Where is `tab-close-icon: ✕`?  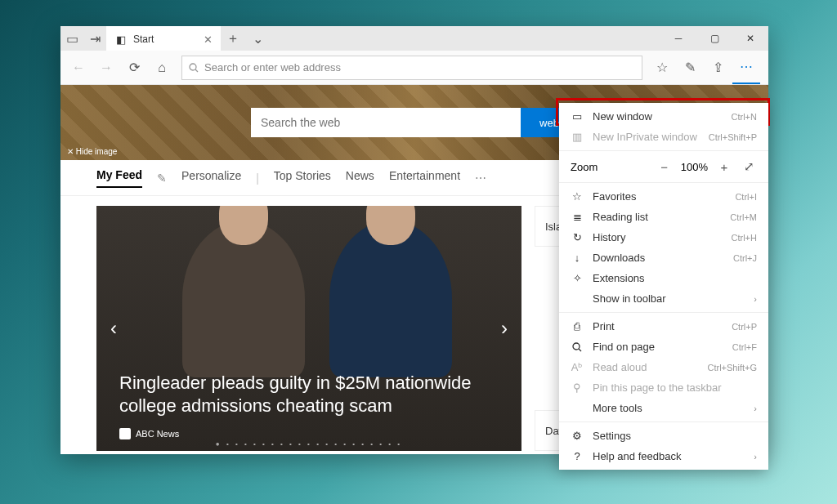
tab-close-icon: ✕ is located at coordinates (208, 39).